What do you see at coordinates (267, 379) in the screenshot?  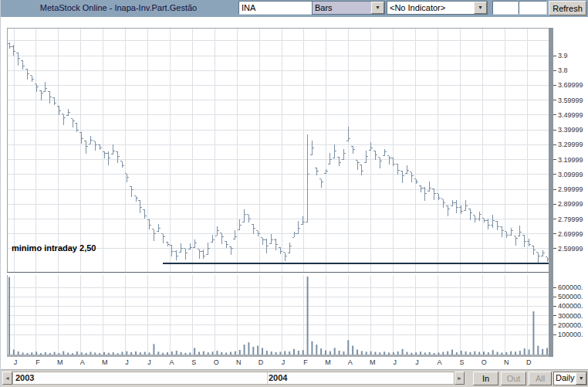 I see `year-divider` at bounding box center [267, 379].